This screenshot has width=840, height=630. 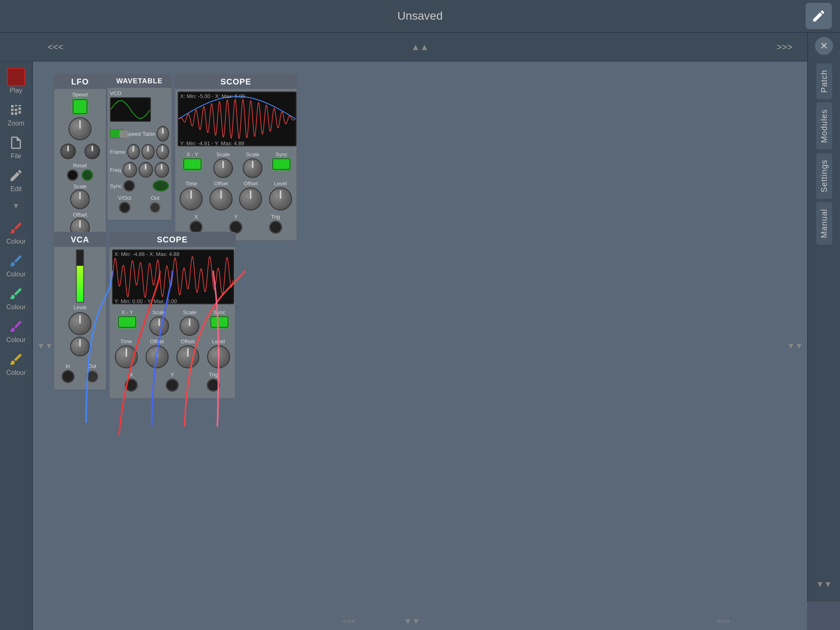 What do you see at coordinates (16, 147) in the screenshot?
I see `sidebar-item-file: File` at bounding box center [16, 147].